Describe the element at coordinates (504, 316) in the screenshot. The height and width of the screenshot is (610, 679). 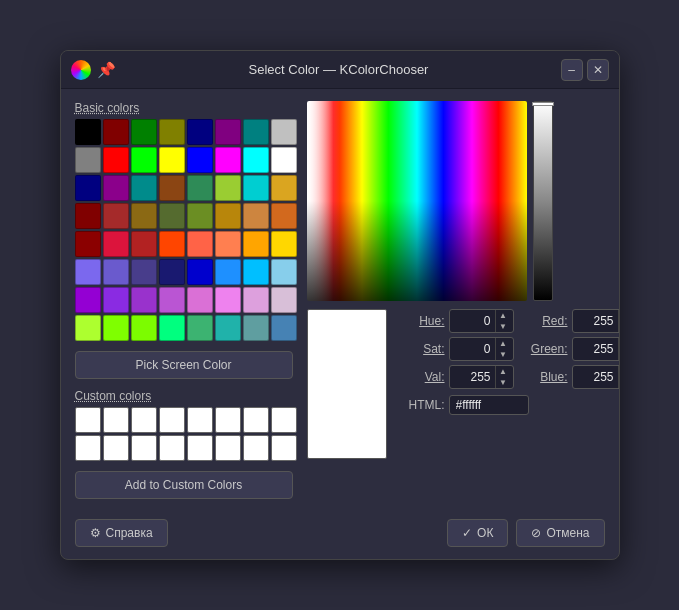
I see `hue-spin-up: ▲` at that location.